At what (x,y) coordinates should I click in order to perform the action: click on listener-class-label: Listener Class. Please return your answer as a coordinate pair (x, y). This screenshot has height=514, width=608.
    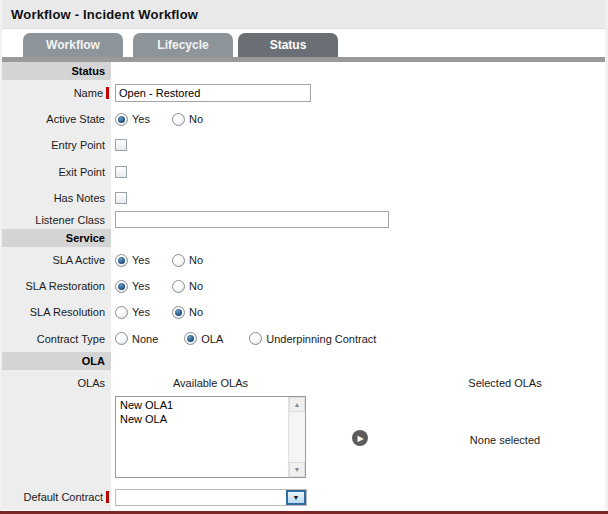
    Looking at the image, I should click on (70, 220).